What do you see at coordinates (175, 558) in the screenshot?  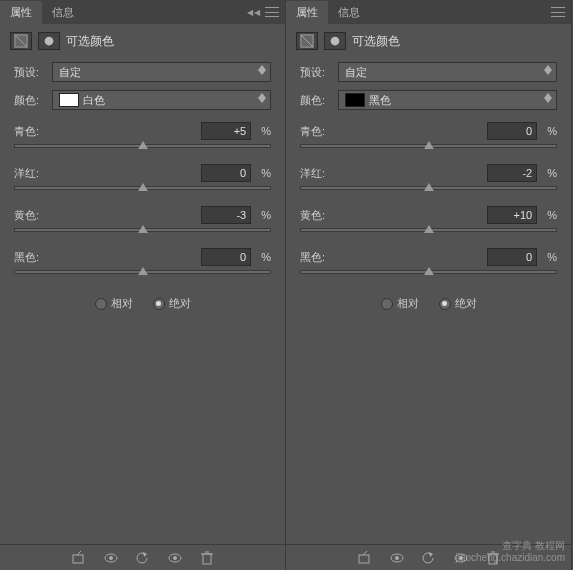 I see `view-previous-icon` at bounding box center [175, 558].